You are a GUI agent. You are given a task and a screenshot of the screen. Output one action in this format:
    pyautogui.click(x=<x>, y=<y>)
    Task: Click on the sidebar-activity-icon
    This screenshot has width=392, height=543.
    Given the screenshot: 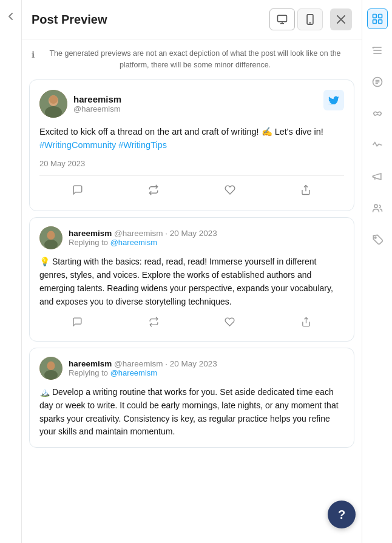 What is the action you would take?
    pyautogui.click(x=377, y=145)
    